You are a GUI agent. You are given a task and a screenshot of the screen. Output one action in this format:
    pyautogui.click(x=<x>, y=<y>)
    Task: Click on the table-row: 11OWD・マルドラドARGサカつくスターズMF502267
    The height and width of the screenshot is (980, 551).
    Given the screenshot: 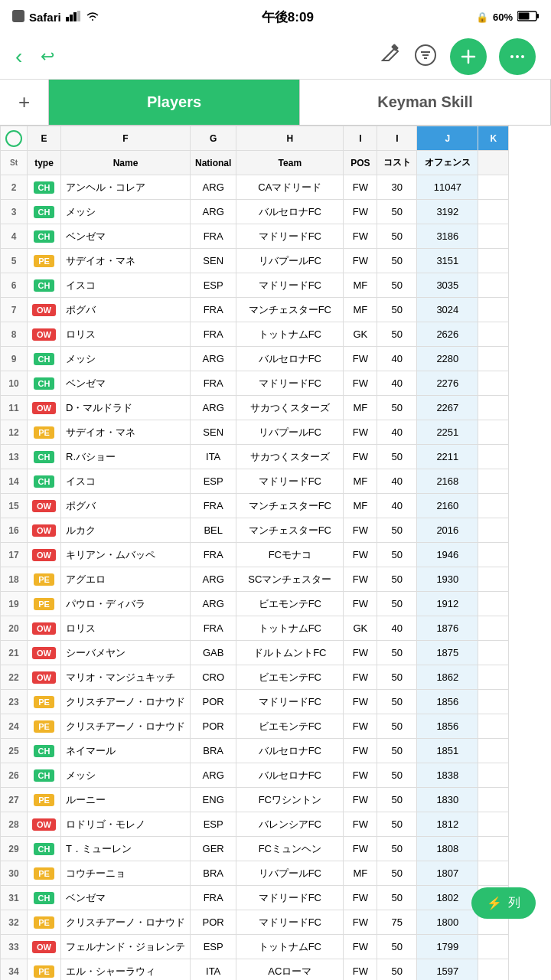 What is the action you would take?
    pyautogui.click(x=255, y=408)
    